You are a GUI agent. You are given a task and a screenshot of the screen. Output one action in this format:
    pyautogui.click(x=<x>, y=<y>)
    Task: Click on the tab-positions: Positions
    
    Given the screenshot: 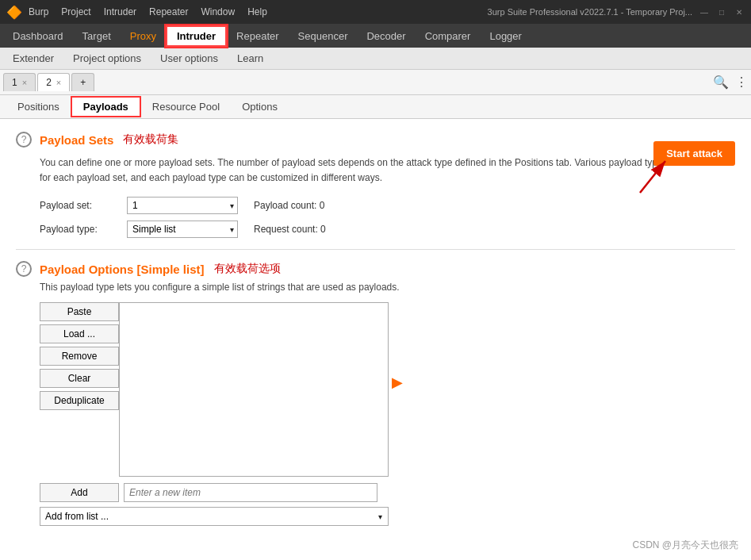 What is the action you would take?
    pyautogui.click(x=38, y=106)
    